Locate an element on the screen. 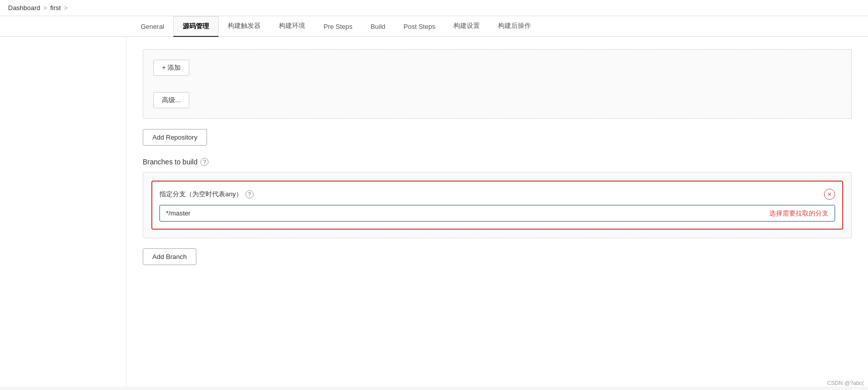 The width and height of the screenshot is (868, 390). tab-post-steps: Post Steps is located at coordinates (419, 27).